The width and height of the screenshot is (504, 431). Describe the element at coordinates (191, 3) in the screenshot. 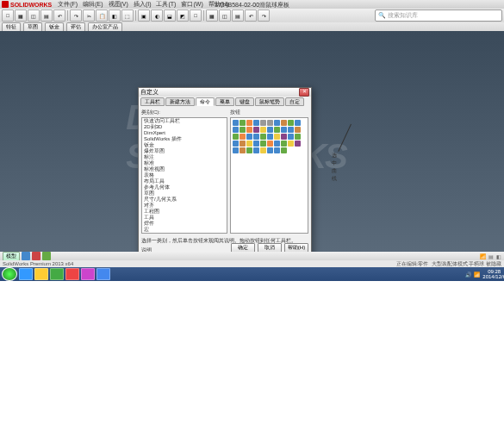

I see `menu-item: 窗口(W)` at that location.